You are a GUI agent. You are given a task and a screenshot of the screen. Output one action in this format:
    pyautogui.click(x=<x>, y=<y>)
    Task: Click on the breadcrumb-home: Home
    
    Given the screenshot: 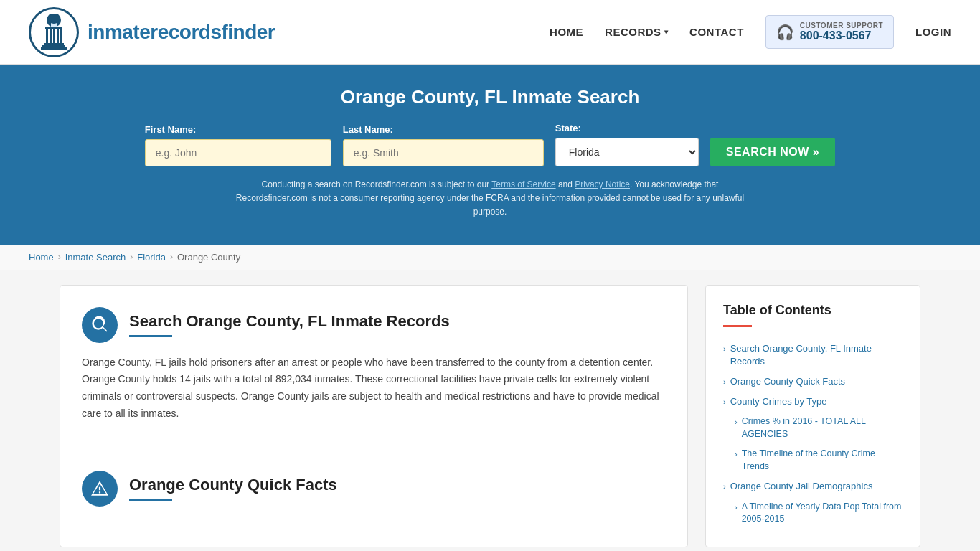 What is the action you would take?
    pyautogui.click(x=42, y=257)
    